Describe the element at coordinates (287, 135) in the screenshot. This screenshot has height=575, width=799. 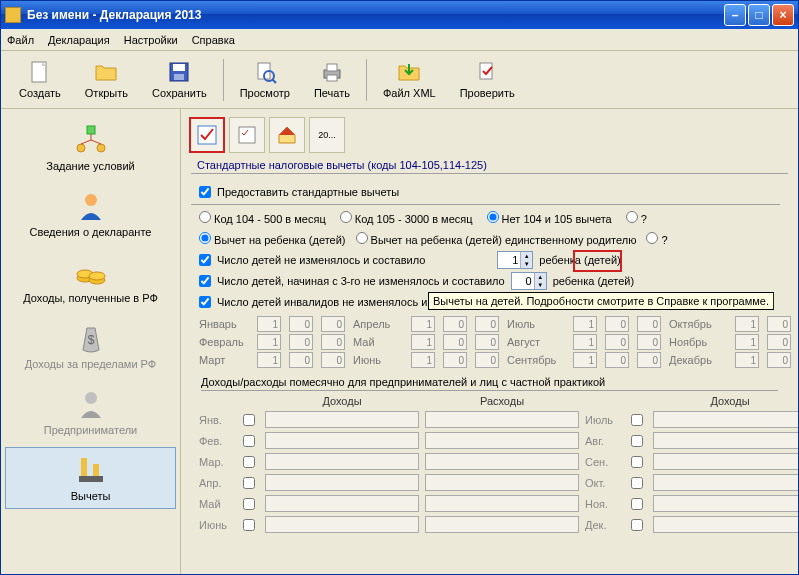
I see `mini-btn-house` at that location.